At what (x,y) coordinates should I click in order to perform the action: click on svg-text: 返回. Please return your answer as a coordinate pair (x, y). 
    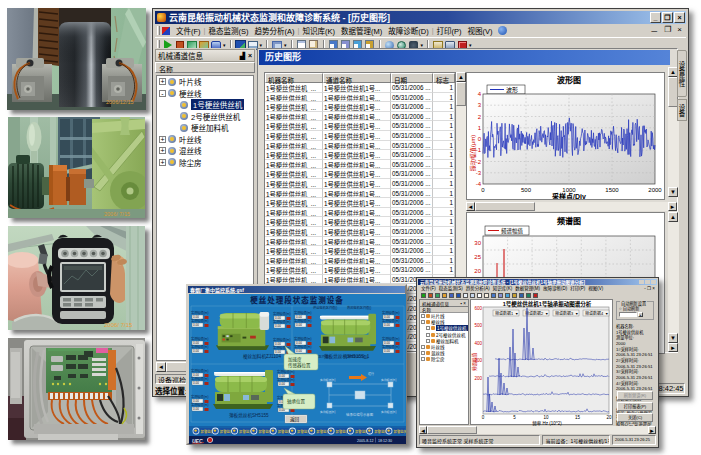
    Looking at the image, I should click on (294, 420).